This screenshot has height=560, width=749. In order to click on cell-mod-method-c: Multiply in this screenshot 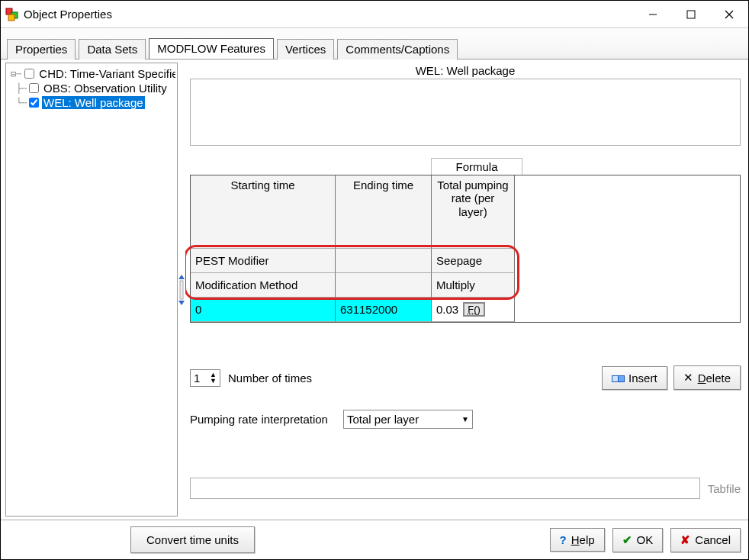, I will do `click(473, 285)`.